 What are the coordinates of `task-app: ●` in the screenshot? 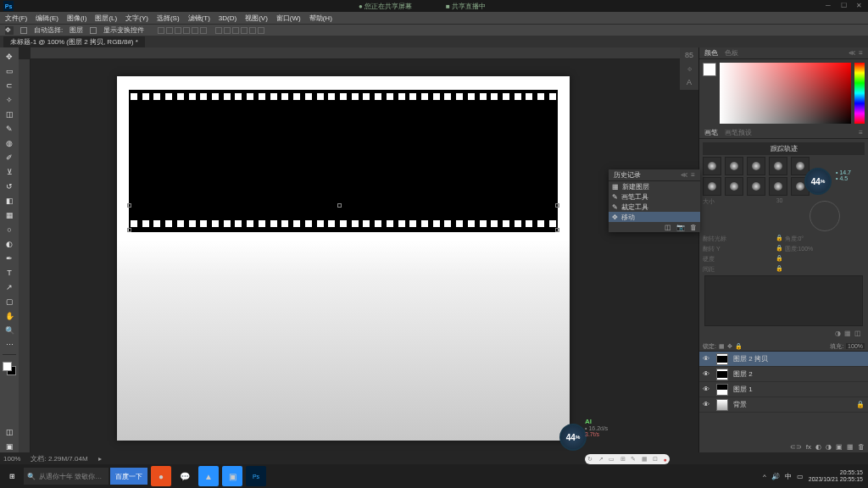 It's located at (161, 476).